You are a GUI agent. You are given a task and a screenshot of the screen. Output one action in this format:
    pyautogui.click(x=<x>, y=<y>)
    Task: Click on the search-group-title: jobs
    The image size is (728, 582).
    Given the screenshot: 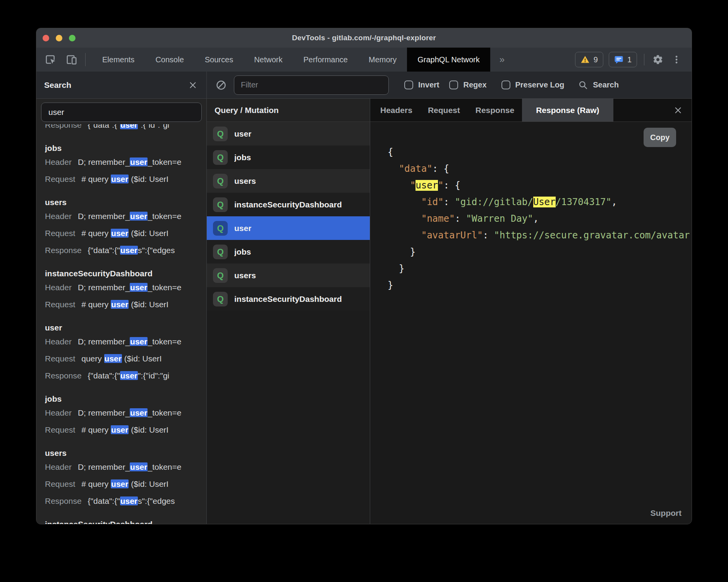 What is the action you would take?
    pyautogui.click(x=125, y=148)
    